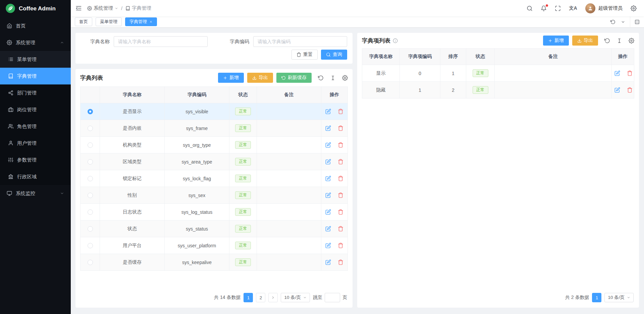  What do you see at coordinates (261, 298) in the screenshot?
I see `page-button-2: 2` at bounding box center [261, 298].